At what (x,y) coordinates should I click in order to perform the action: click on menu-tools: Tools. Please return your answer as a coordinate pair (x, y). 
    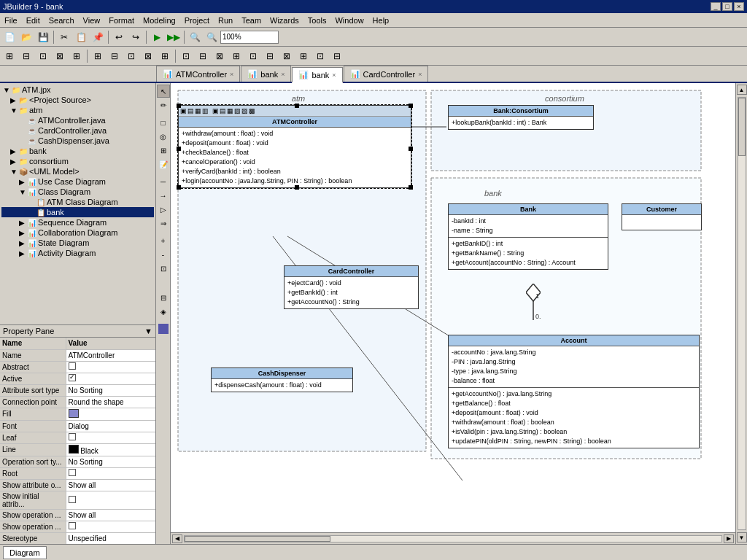
    Looking at the image, I should click on (317, 20).